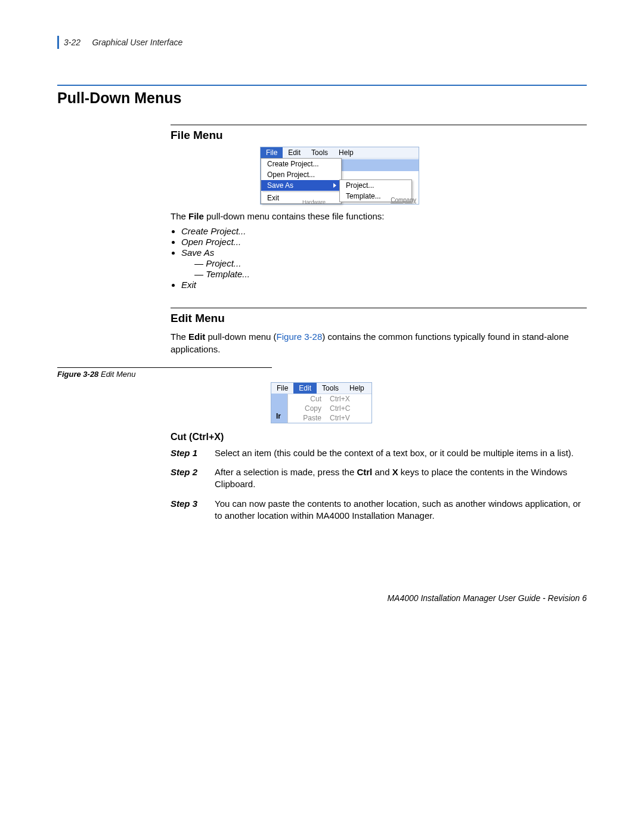 Image resolution: width=644 pixels, height=833 pixels. I want to click on edit-menu-heading: Edit Menu, so click(379, 318).